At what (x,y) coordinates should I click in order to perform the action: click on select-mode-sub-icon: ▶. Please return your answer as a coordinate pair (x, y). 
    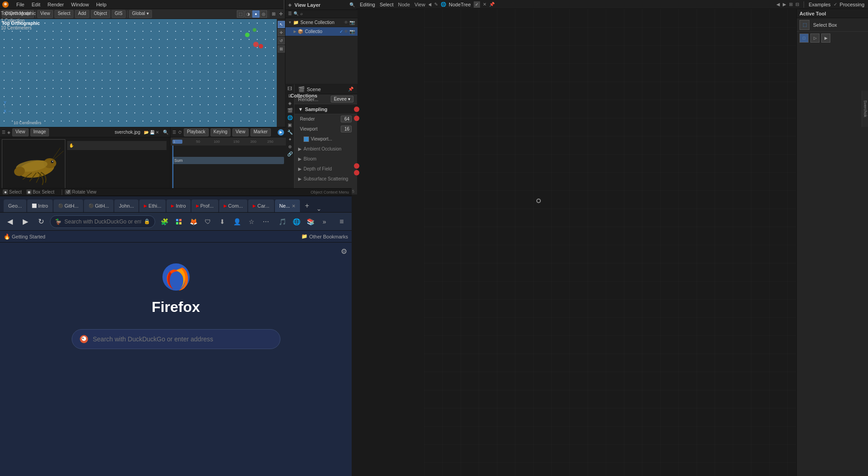
    Looking at the image, I should click on (826, 38).